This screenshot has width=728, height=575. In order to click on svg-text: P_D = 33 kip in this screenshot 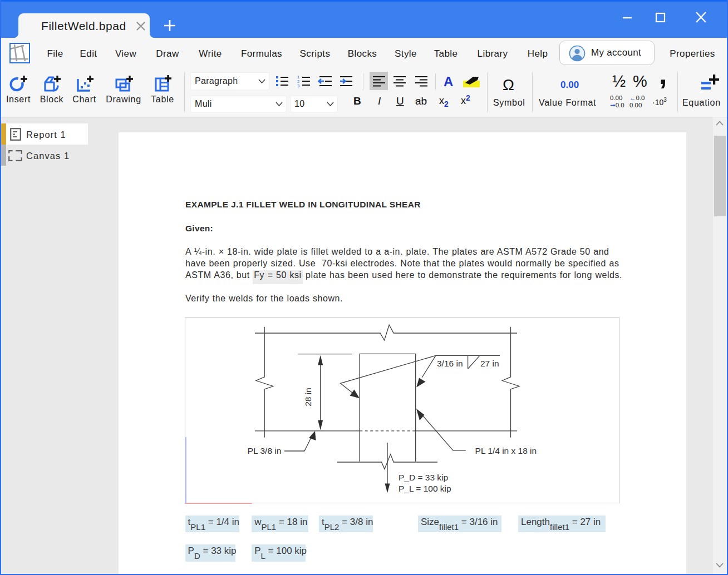, I will do `click(423, 477)`.